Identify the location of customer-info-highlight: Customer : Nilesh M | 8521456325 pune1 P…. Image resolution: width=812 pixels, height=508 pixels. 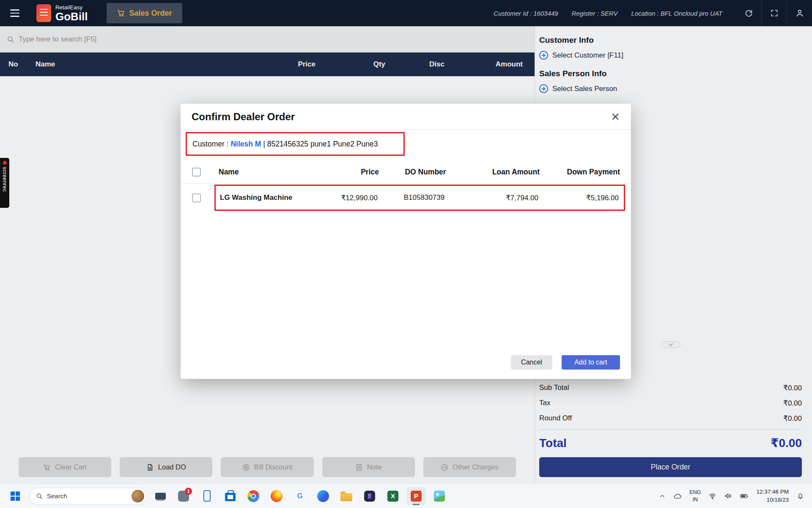
(295, 144).